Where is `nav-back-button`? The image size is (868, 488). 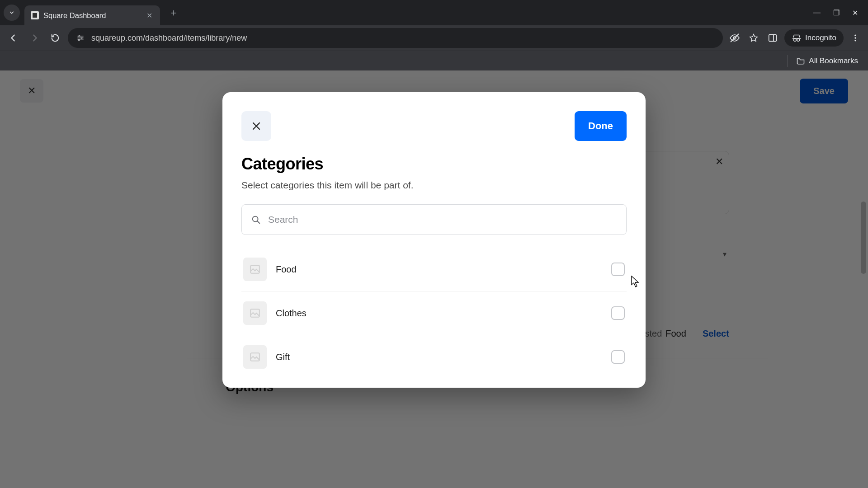
nav-back-button is located at coordinates (14, 38).